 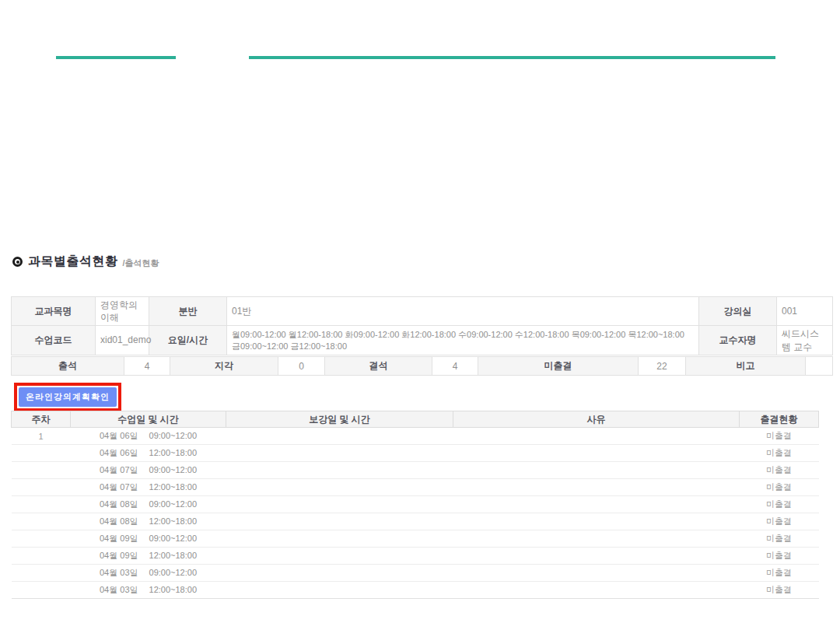 I want to click on subject-name-value: 경영학의 이해, so click(x=123, y=311).